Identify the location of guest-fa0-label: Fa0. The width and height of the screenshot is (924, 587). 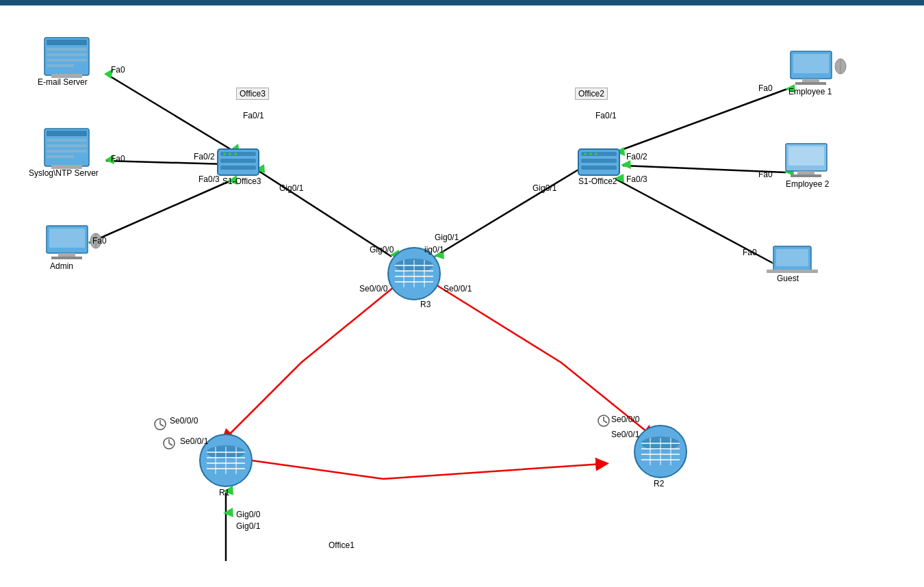
(750, 252).